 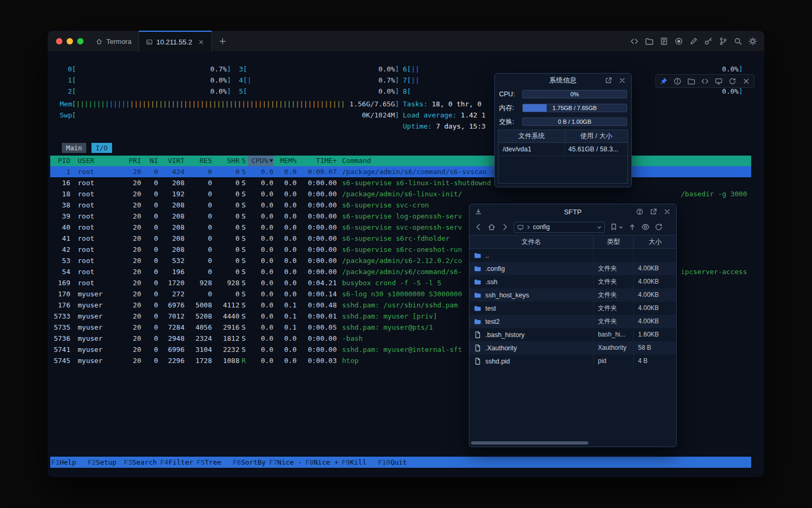 What do you see at coordinates (99, 349) in the screenshot?
I see `cell-user: myuser` at bounding box center [99, 349].